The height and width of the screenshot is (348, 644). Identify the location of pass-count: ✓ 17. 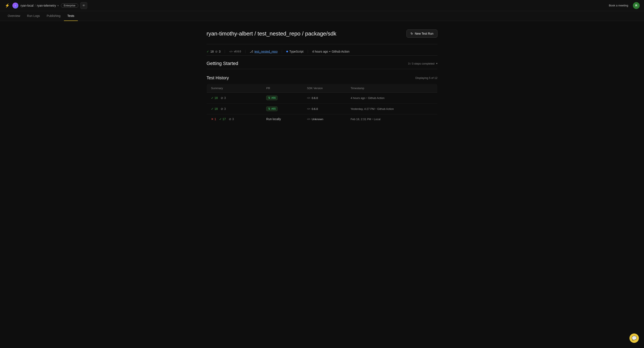
(222, 119).